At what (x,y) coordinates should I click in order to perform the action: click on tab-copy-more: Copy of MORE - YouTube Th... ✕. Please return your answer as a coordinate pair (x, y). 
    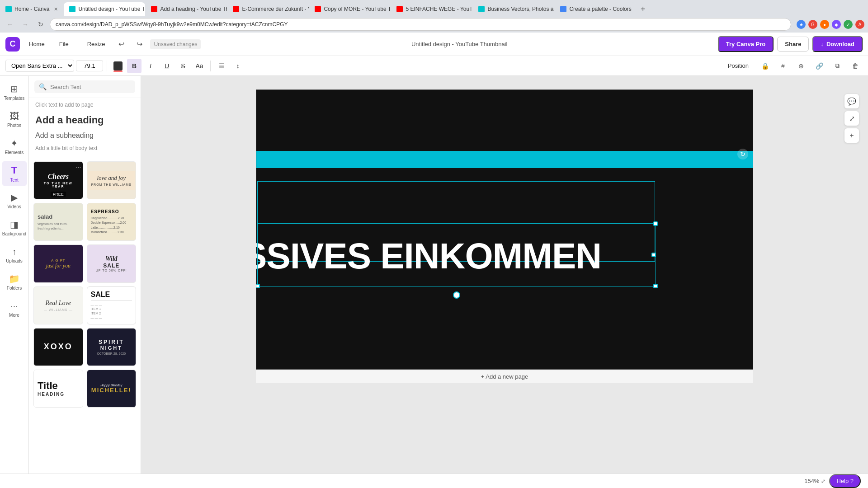
    Looking at the image, I should click on (350, 9).